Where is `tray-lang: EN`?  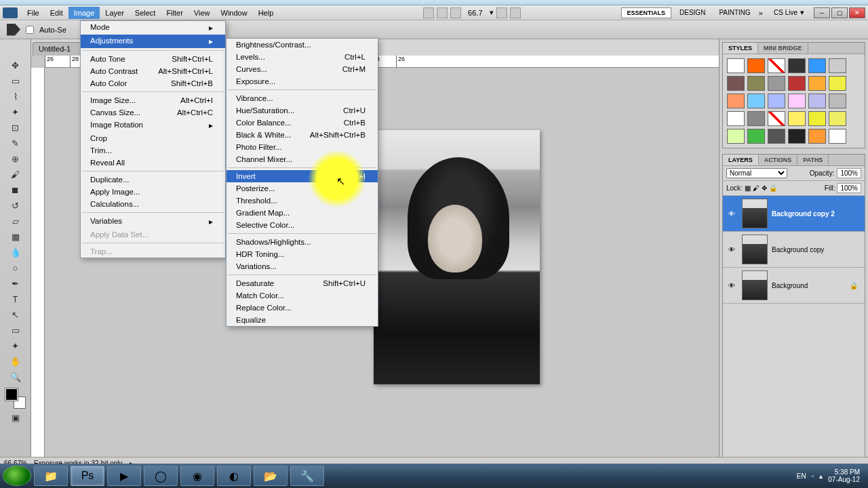
tray-lang: EN is located at coordinates (802, 476).